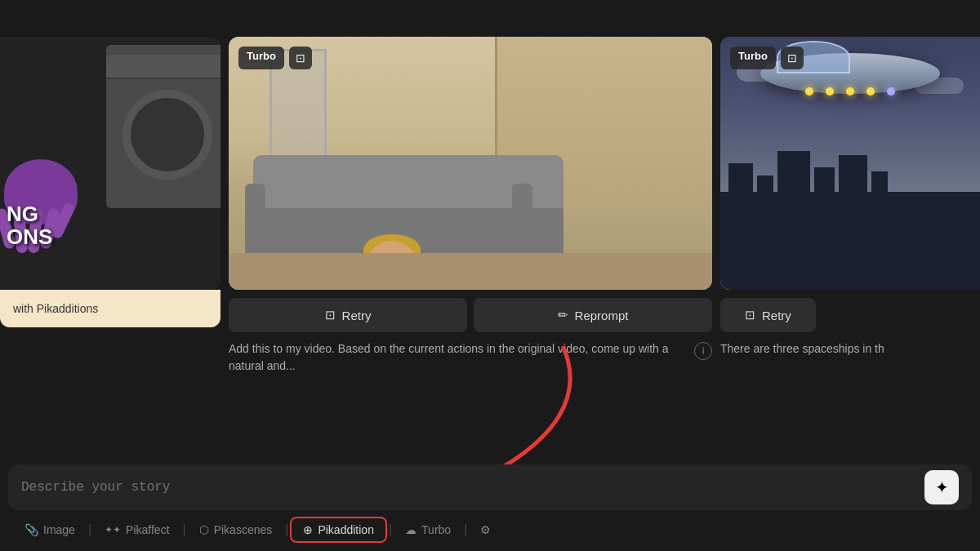  What do you see at coordinates (110, 309) in the screenshot?
I see `card-left-desc: with Pikadditions` at bounding box center [110, 309].